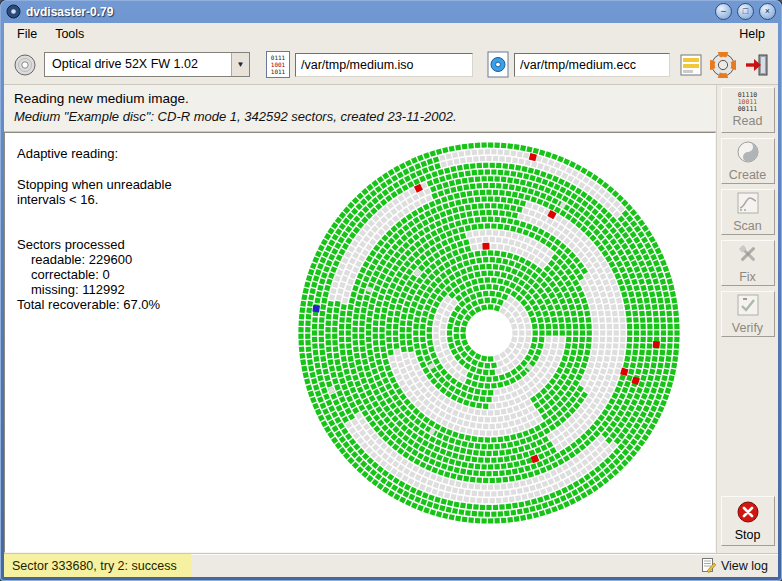 The image size is (782, 581). I want to click on scan-label: Scan, so click(748, 226).